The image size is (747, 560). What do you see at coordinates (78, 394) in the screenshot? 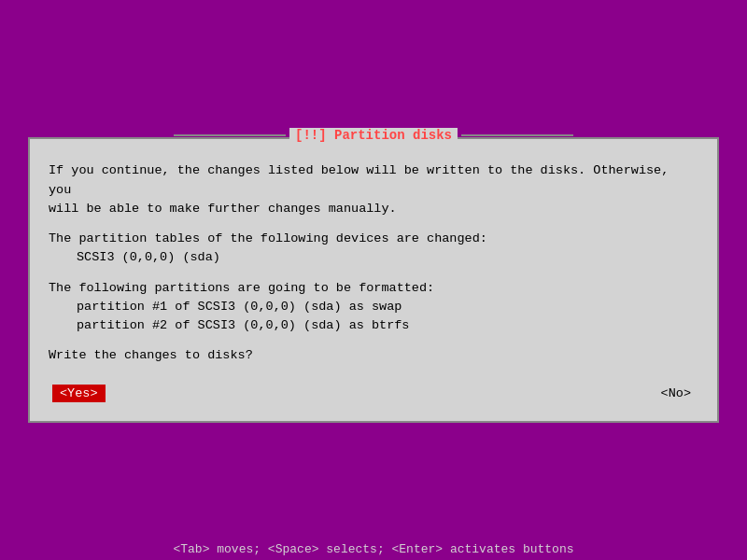
I see `yes-button: <Yes>` at bounding box center [78, 394].